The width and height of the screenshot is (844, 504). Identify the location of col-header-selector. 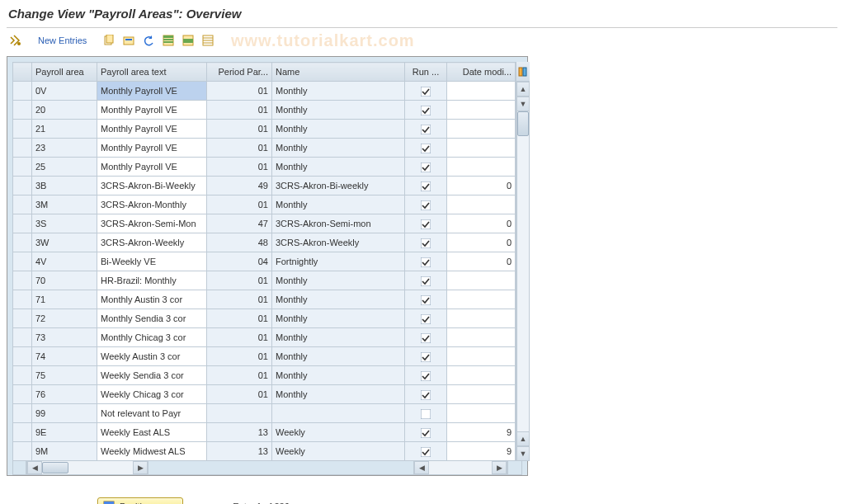
(23, 73).